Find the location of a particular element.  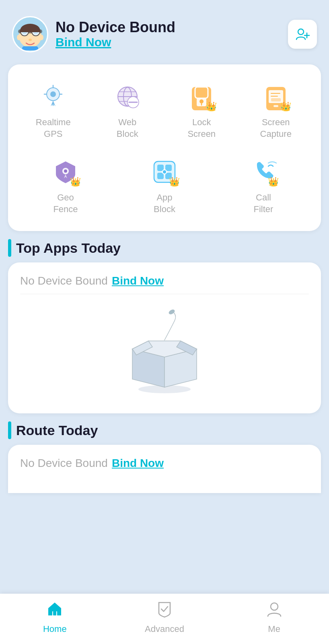

me-icon is located at coordinates (274, 611).